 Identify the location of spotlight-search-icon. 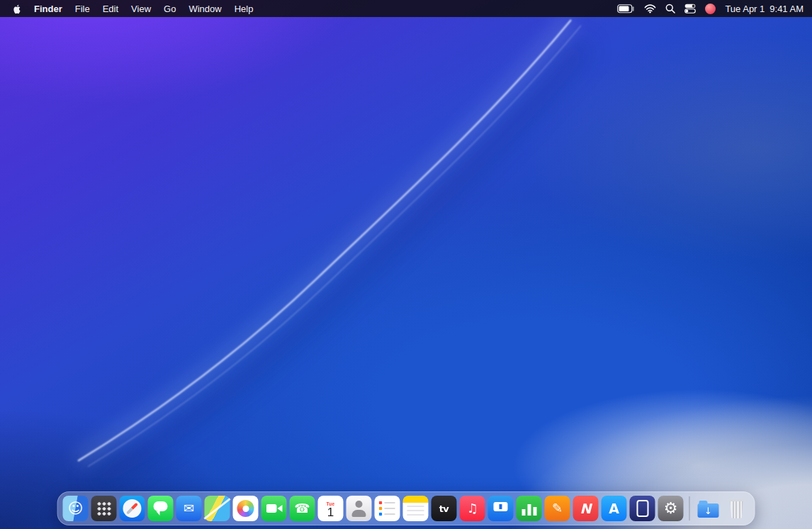
(670, 9).